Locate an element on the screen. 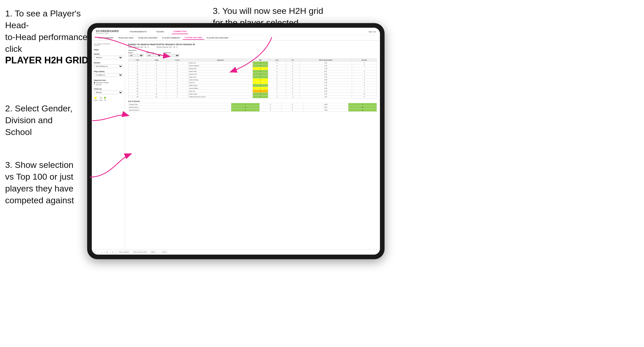 This screenshot has height=347, width=644. sidebar-timestamp: Last Updated: 27/03/2024 16:55:38 is located at coordinates (108, 45).